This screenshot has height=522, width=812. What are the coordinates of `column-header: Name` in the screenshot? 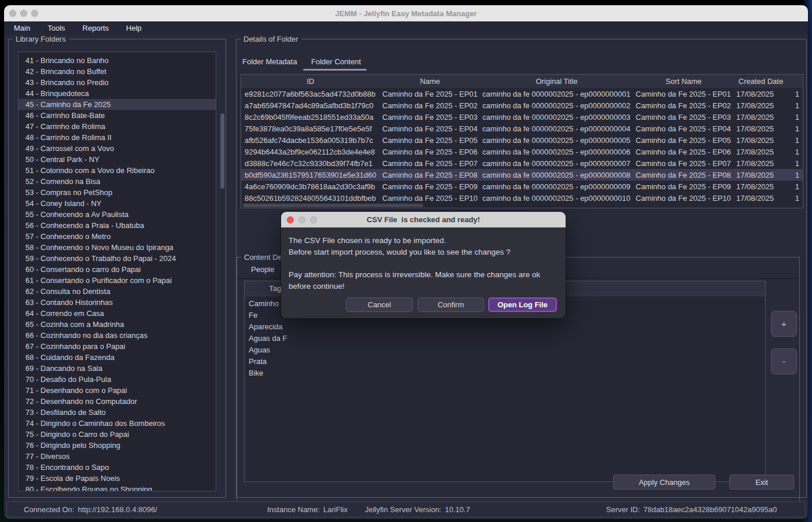 It's located at (430, 81).